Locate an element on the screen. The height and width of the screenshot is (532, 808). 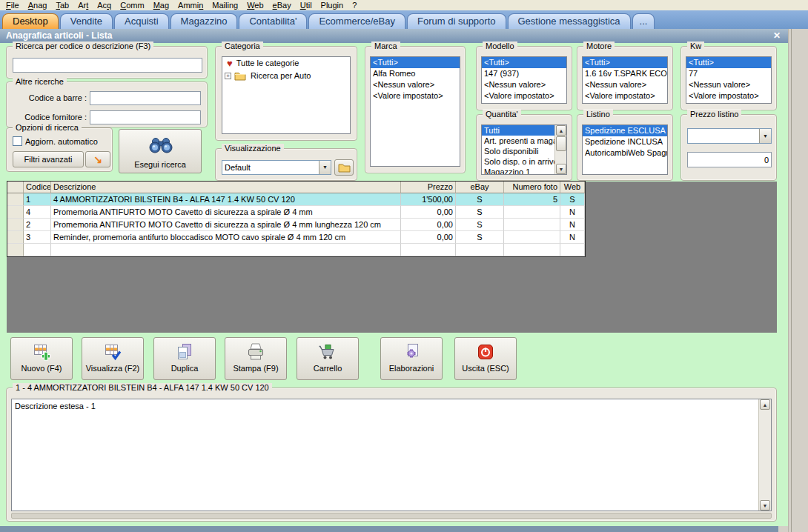
tab-forum-di-supporto: Forum di supporto is located at coordinates (457, 21).